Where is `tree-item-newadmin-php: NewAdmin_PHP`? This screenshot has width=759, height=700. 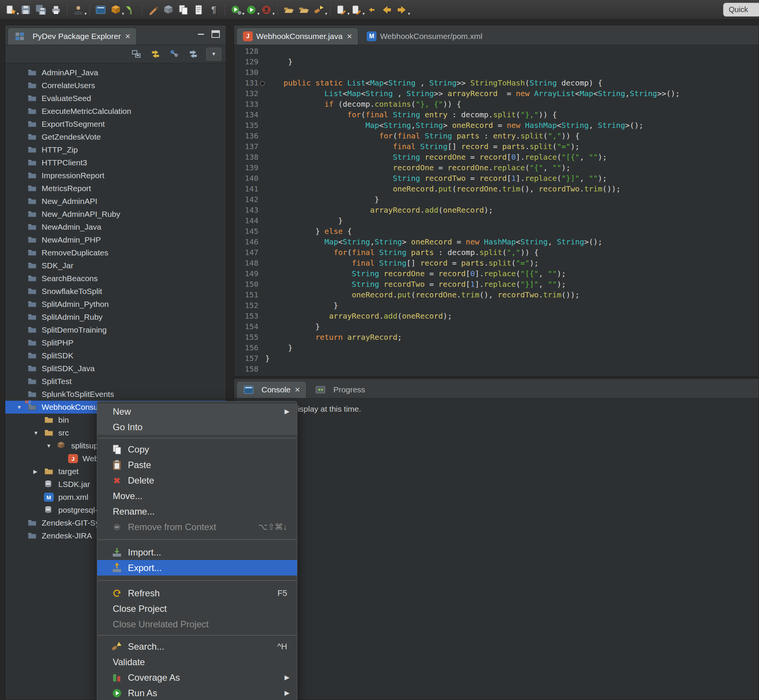 tree-item-newadmin-php: NewAdmin_PHP is located at coordinates (116, 240).